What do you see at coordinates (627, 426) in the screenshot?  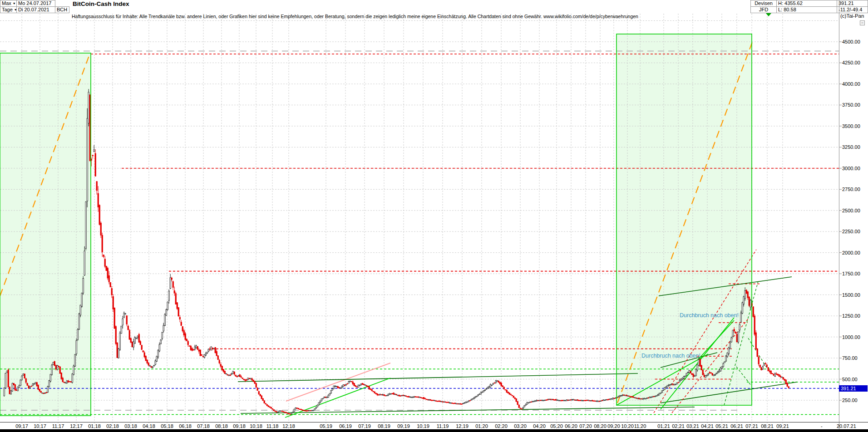 I see `x-axis-label: 10.20` at bounding box center [627, 426].